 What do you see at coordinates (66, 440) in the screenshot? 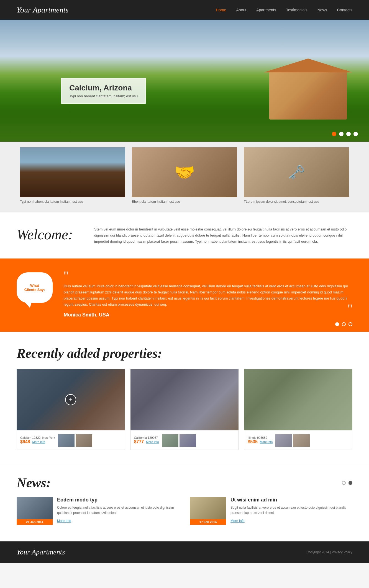
I see `prop-thumb-1a` at bounding box center [66, 440].